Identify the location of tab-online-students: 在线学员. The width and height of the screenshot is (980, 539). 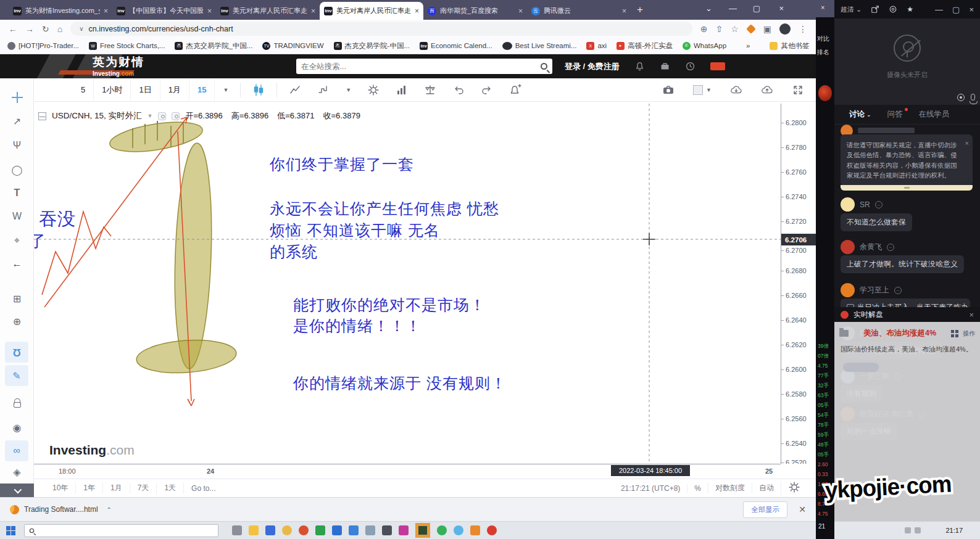
(934, 115).